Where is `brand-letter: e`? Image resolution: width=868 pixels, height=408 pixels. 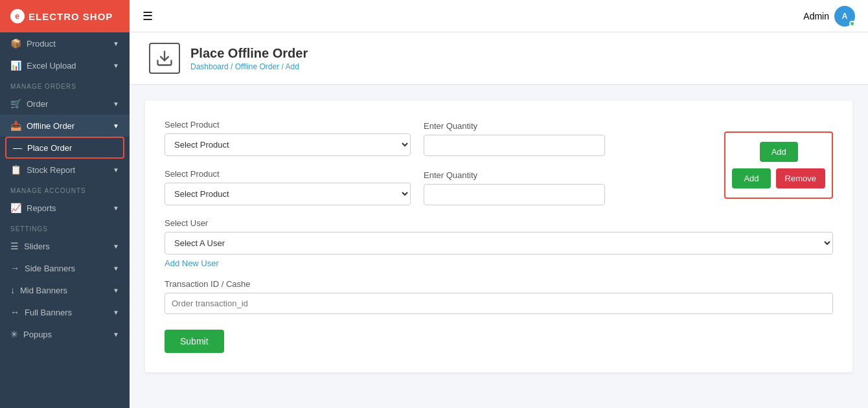
brand-letter: e is located at coordinates (17, 16).